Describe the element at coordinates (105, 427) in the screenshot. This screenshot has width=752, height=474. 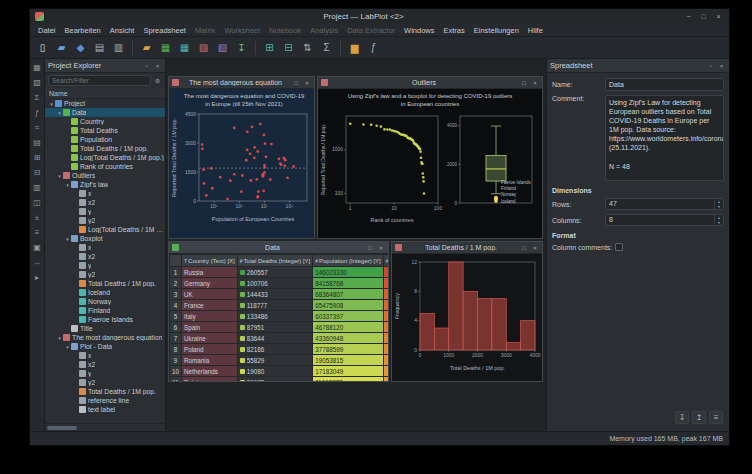
I see `explorer-hscrollbar` at that location.